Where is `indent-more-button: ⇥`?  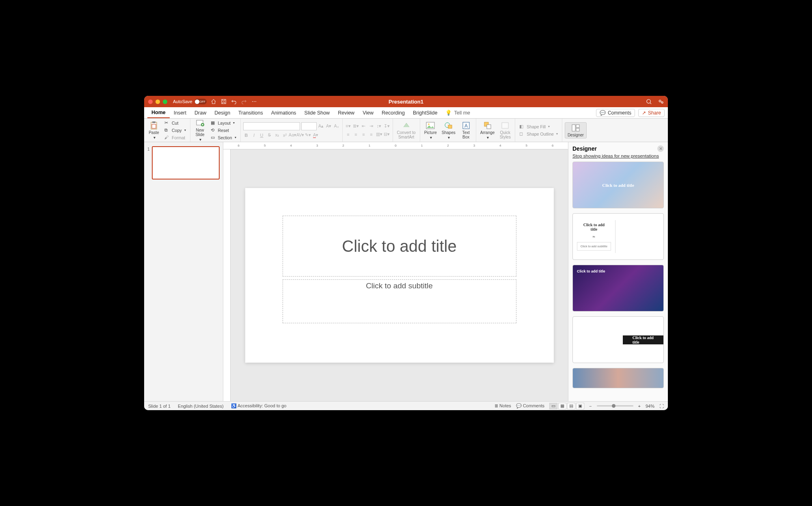 indent-more-button: ⇥ is located at coordinates (371, 126).